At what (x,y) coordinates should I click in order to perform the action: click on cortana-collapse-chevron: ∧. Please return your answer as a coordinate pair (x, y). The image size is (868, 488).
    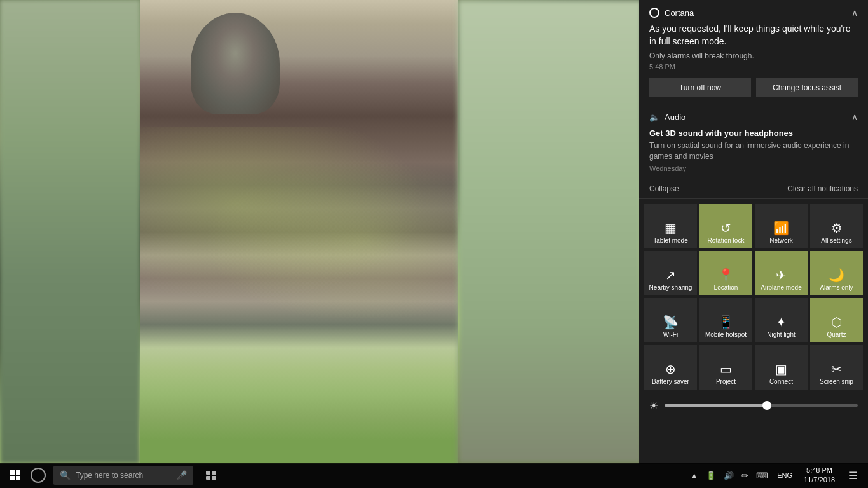
    Looking at the image, I should click on (855, 13).